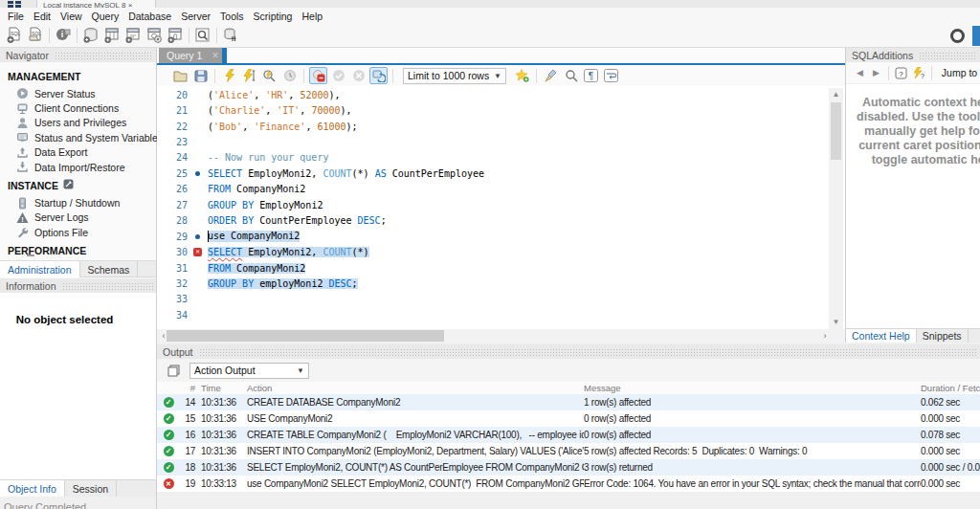 The image size is (980, 509). Describe the element at coordinates (249, 76) in the screenshot. I see `execute-current-icon` at that location.